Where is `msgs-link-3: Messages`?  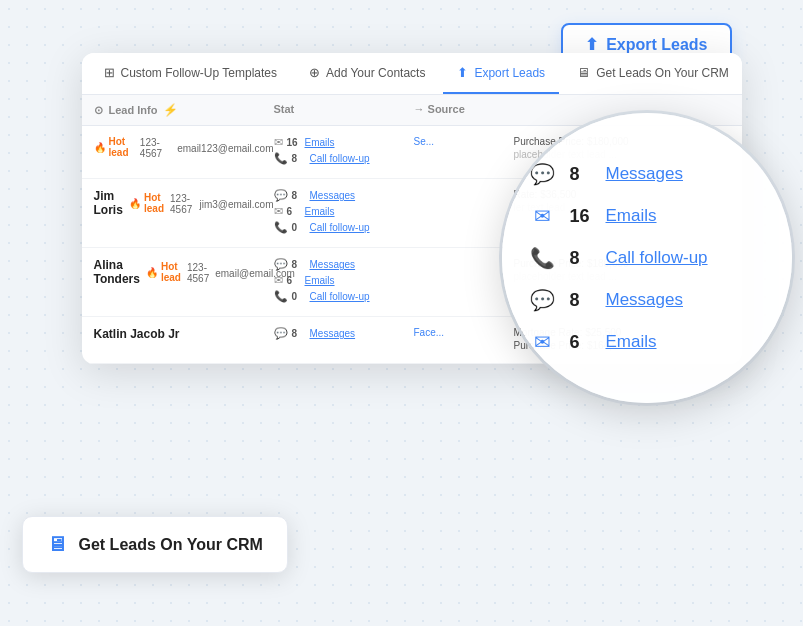 msgs-link-3: Messages is located at coordinates (333, 264).